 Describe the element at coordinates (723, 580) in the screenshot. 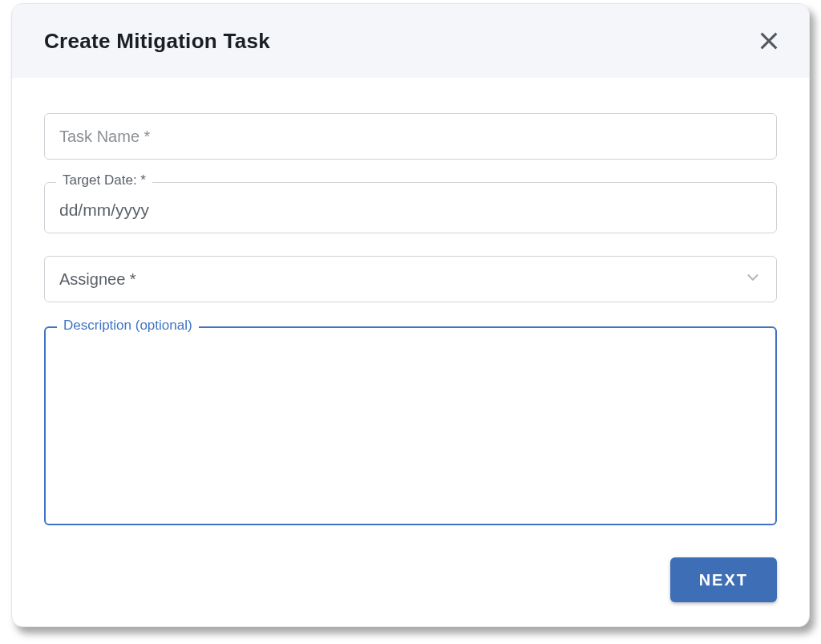

I see `next-button: NEXT` at that location.